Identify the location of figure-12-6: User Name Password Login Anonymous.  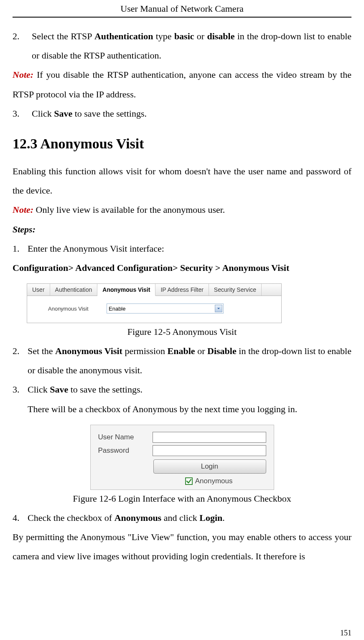
(182, 457).